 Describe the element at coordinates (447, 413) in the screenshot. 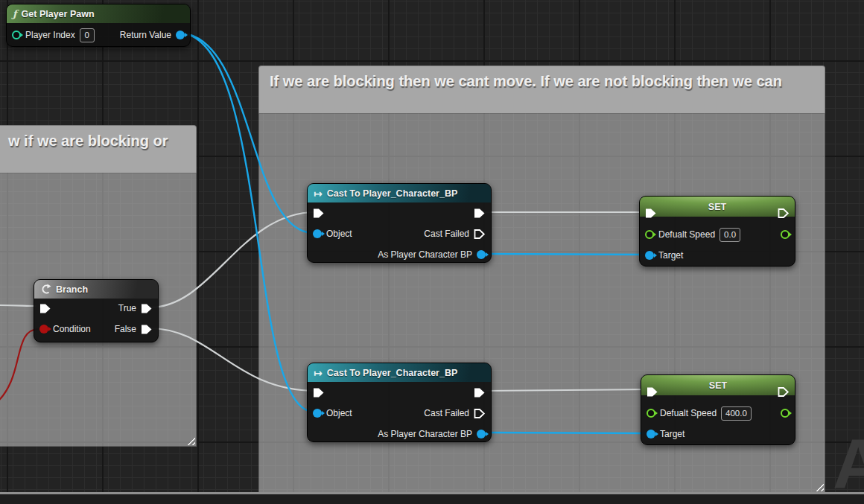

I see `cast-bottom-failed-label: Cast Failed` at that location.